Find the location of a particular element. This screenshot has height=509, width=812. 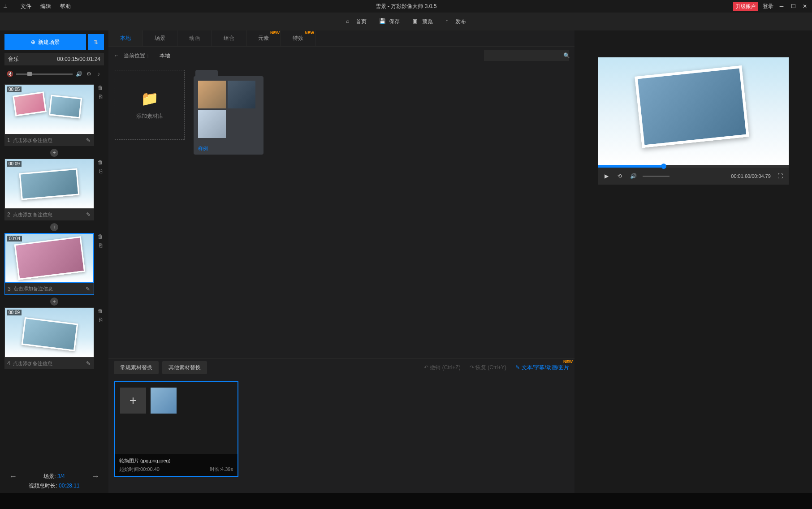

minimize-icon: ─ is located at coordinates (782, 6).